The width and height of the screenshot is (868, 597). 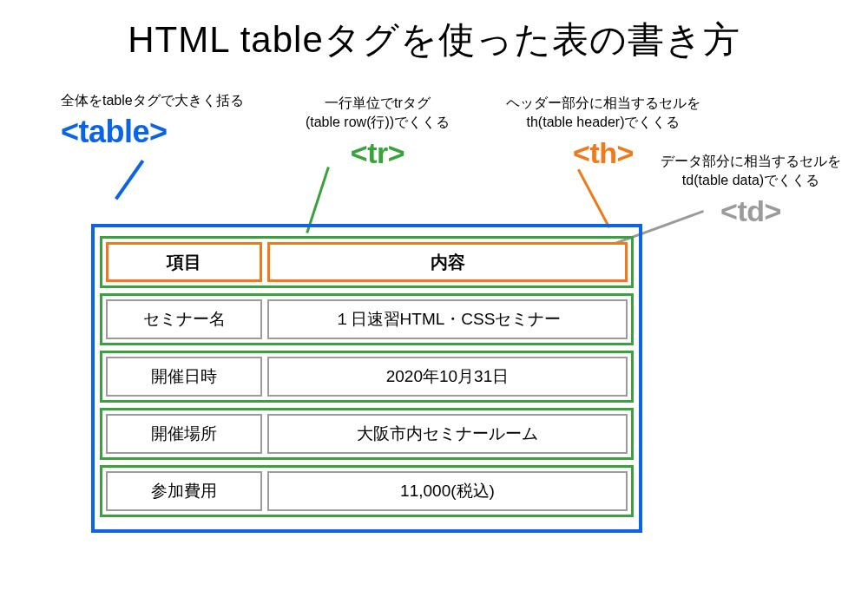 What do you see at coordinates (174, 101) in the screenshot?
I see `annotation-table-text: 全体をtableタグで大きく括る` at bounding box center [174, 101].